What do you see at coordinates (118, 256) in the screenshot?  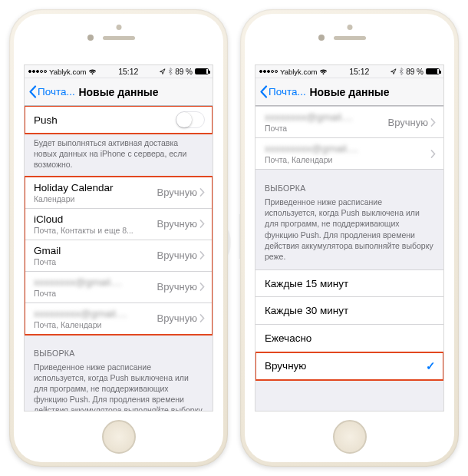 I see `accounts-group: Holiday Calendar Календари Вручную iClou…` at bounding box center [118, 256].